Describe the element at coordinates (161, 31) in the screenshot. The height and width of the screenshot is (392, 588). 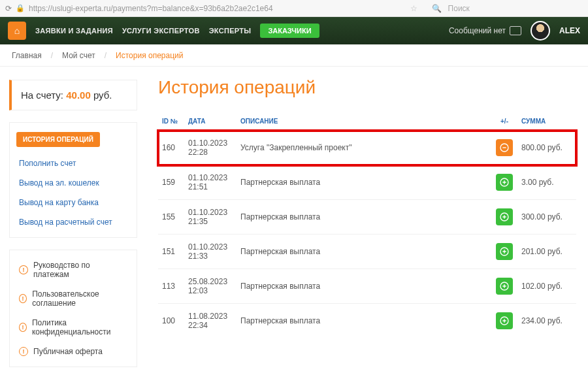
I see `nav-link-services: УСЛУГИ ЭКСПЕРТОВ` at that location.